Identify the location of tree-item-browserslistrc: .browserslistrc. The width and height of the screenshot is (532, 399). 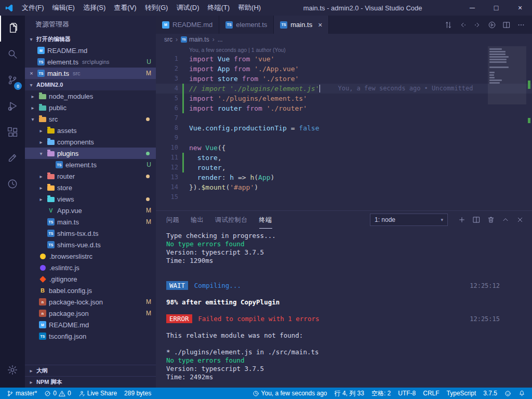
(90, 256).